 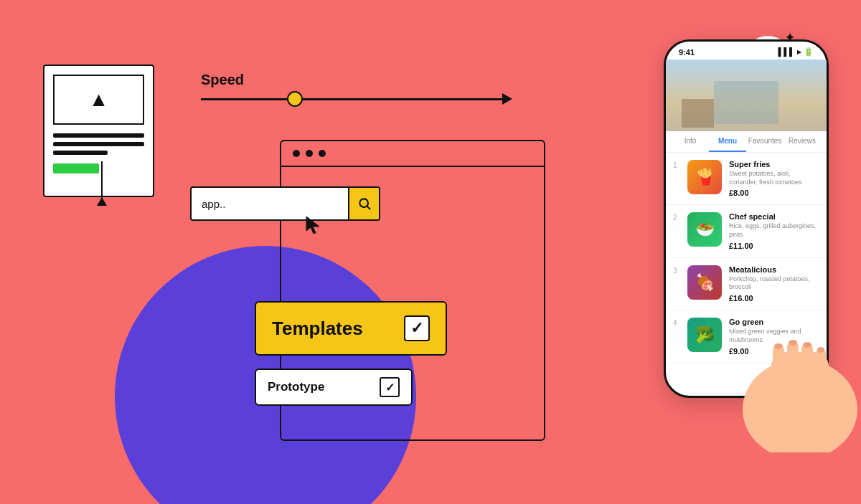 What do you see at coordinates (390, 387) in the screenshot?
I see `prototype-checkmark: ✓` at bounding box center [390, 387].